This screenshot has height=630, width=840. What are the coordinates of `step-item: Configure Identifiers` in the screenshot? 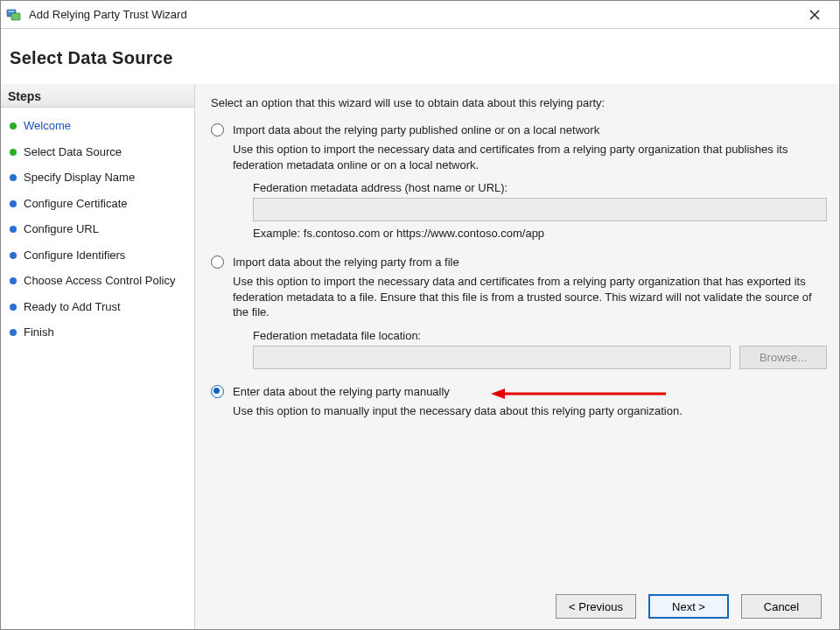 It's located at (98, 256).